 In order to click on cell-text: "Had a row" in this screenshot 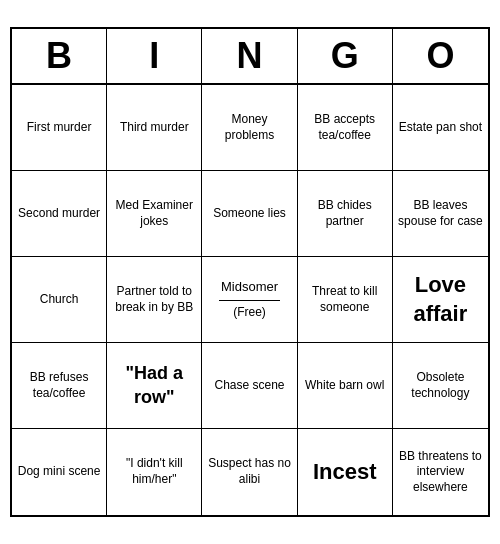, I will do `click(154, 386)`.